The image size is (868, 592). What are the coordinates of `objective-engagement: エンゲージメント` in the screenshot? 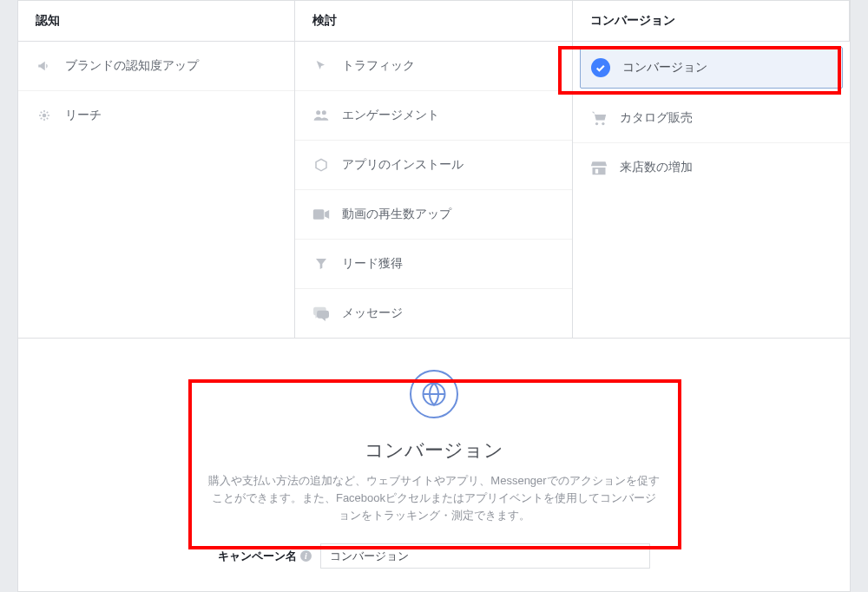 It's located at (433, 116).